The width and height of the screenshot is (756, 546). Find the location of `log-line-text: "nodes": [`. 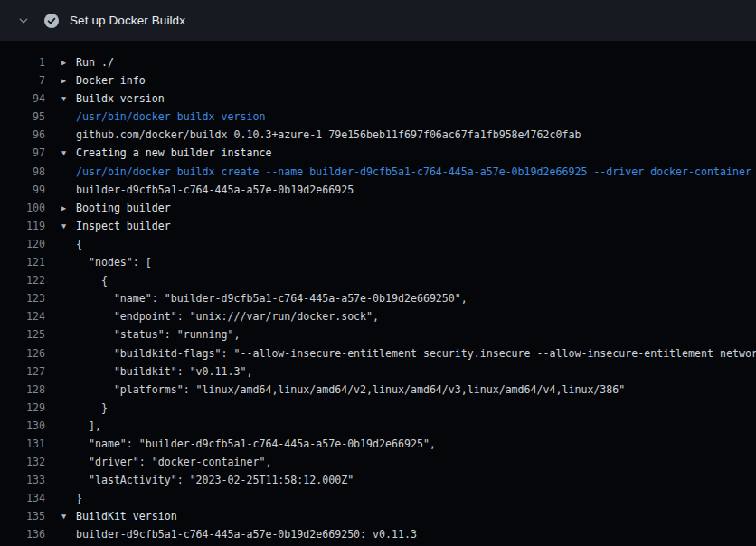

log-line-text: "nodes": [ is located at coordinates (114, 262).